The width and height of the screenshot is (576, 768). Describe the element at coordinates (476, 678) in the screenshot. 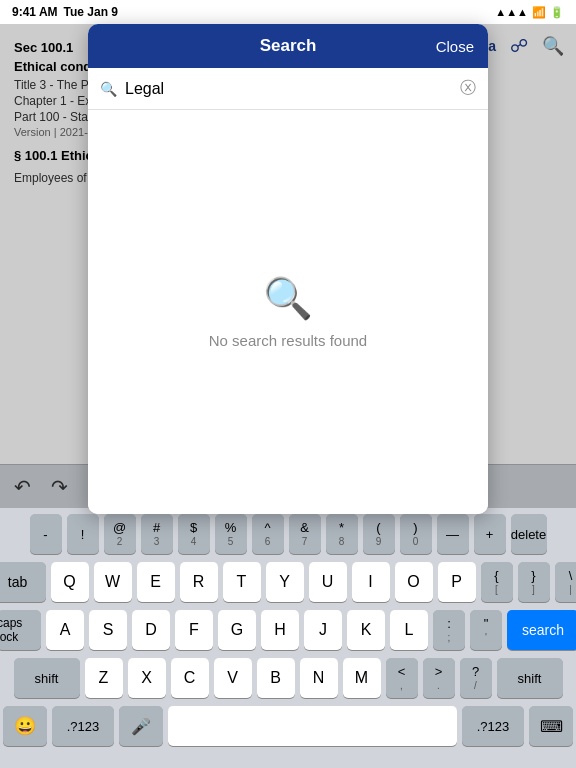

I see `key-slash: ?/` at that location.